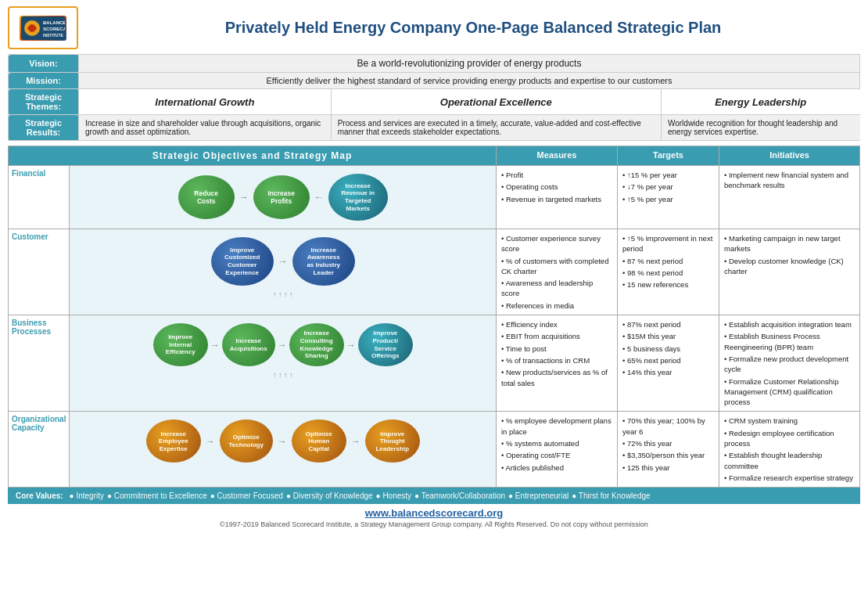 This screenshot has height=594, width=868. I want to click on customer-nodes: ImproveCustomizedCustomerExperience → In…, so click(283, 261).